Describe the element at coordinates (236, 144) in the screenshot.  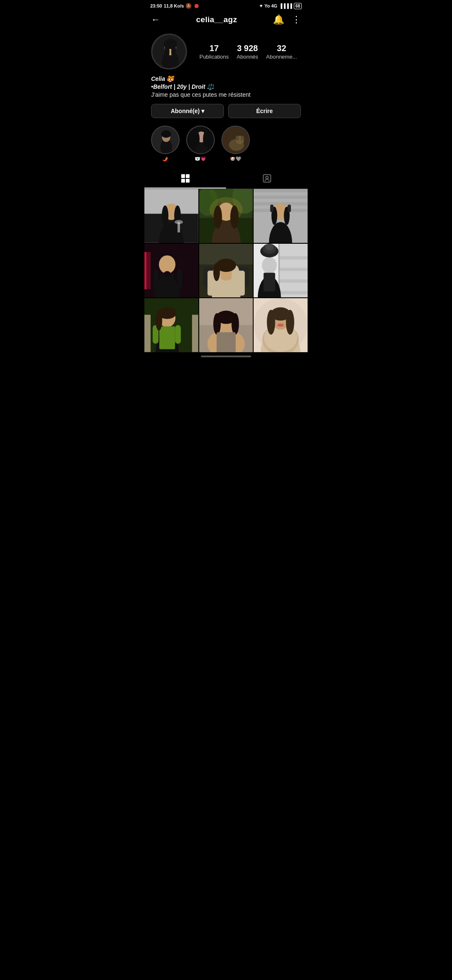
I see `story-item-3: 🐶🩶` at that location.